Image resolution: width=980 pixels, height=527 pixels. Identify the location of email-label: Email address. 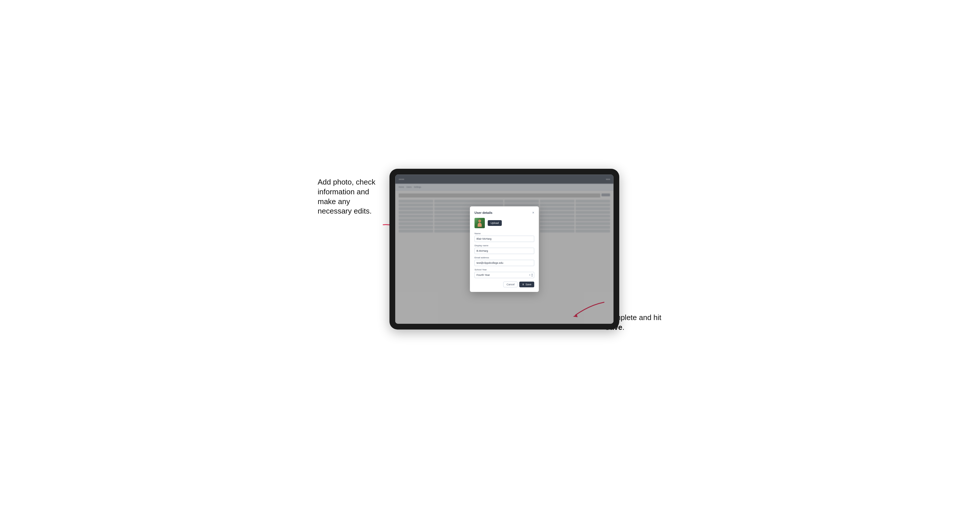
(504, 258).